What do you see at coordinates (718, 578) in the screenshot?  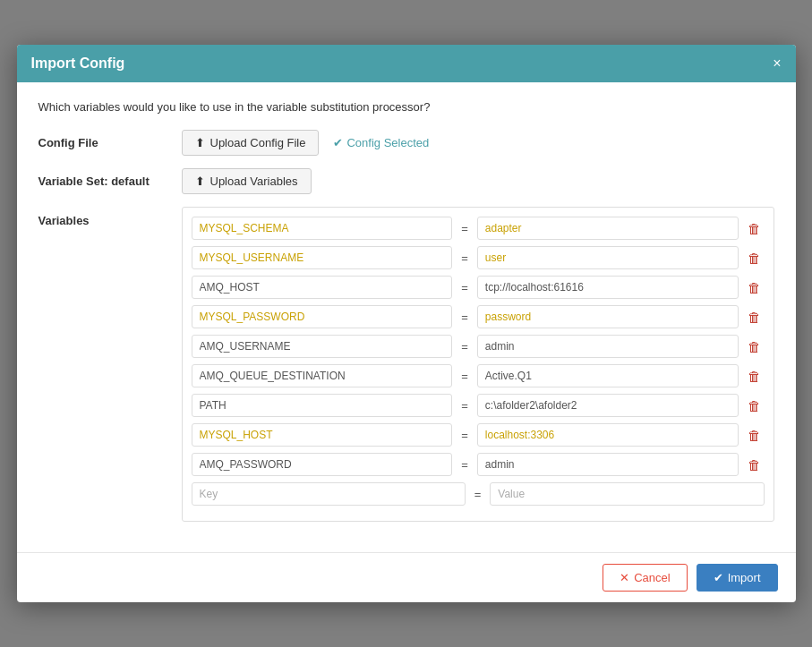 I see `import-icon: ✔` at bounding box center [718, 578].